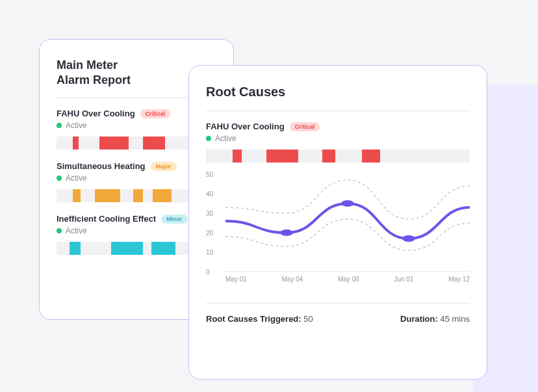 The height and width of the screenshot is (392, 538). Describe the element at coordinates (338, 156) in the screenshot. I see `alarm-timeline` at that location.